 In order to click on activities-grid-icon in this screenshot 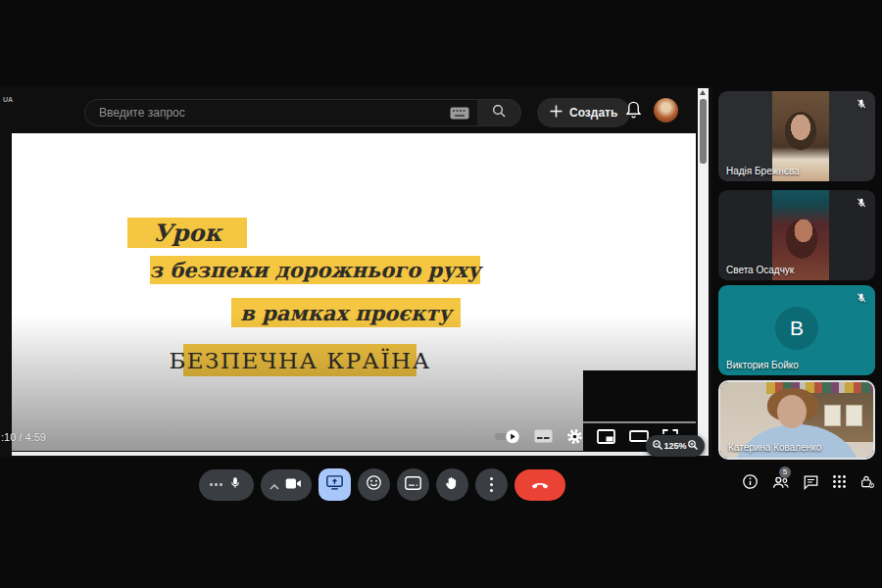, I will do `click(839, 482)`.